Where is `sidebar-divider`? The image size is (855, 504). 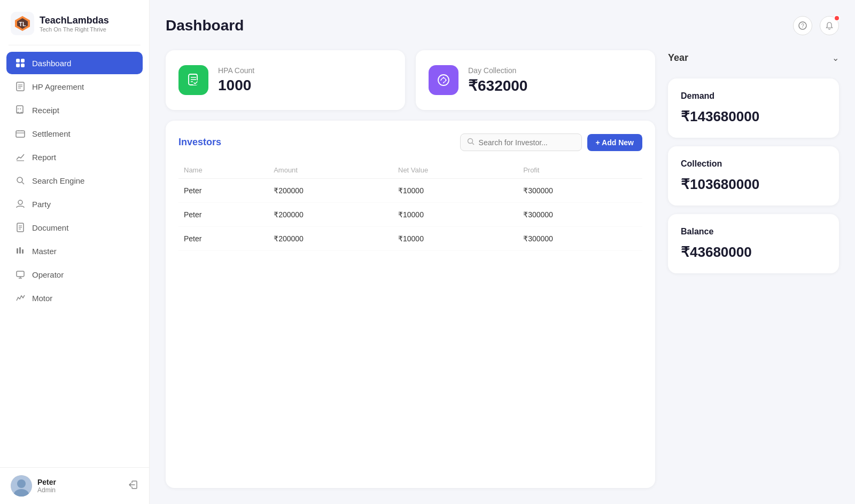 sidebar-divider is located at coordinates (75, 45).